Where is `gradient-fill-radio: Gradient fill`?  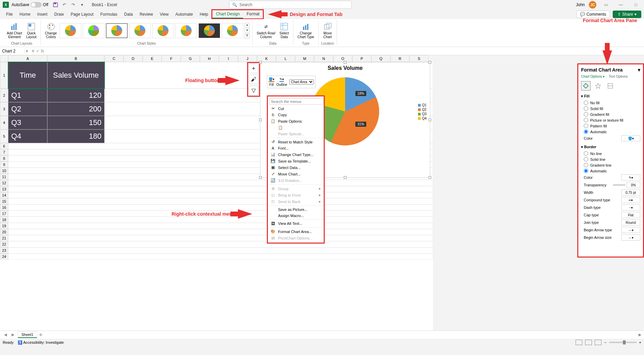 gradient-fill-radio: Gradient fill is located at coordinates (611, 114).